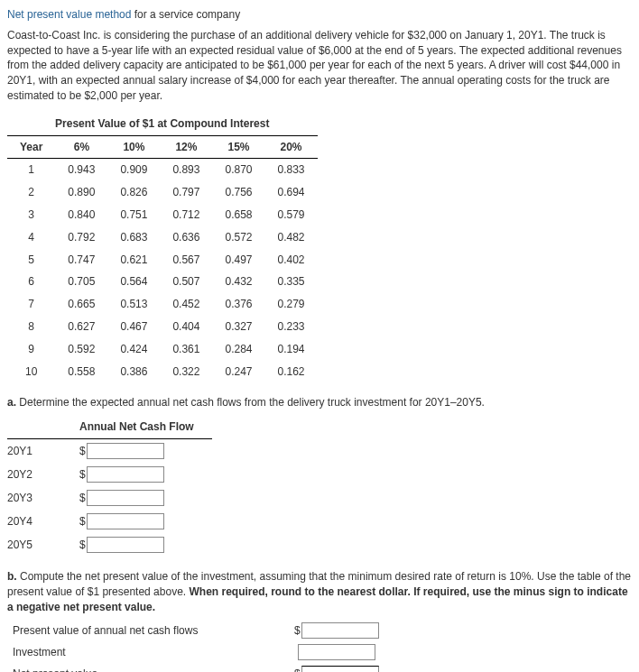  Describe the element at coordinates (125, 474) in the screenshot. I see `cf-input-20Y2` at that location.